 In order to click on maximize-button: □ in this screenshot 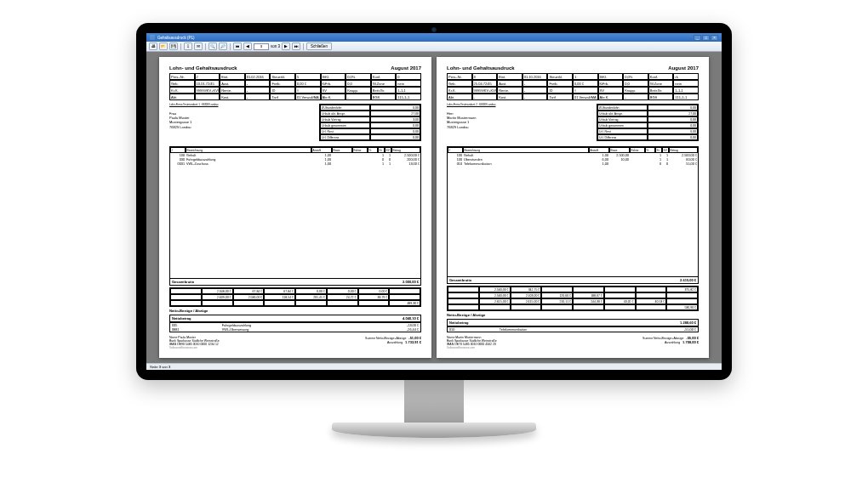, I will do `click(706, 37)`.